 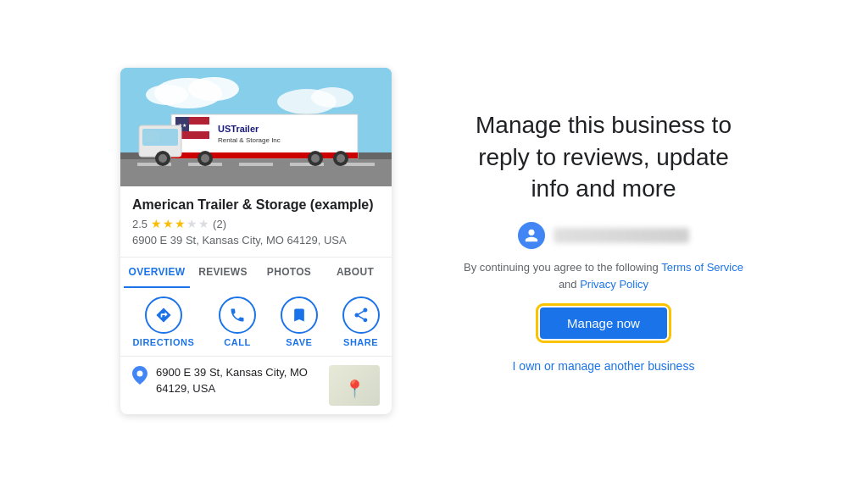 I want to click on location-address: 6900 E 39 St, Kansas City, MO 64129, USA, so click(x=238, y=380).